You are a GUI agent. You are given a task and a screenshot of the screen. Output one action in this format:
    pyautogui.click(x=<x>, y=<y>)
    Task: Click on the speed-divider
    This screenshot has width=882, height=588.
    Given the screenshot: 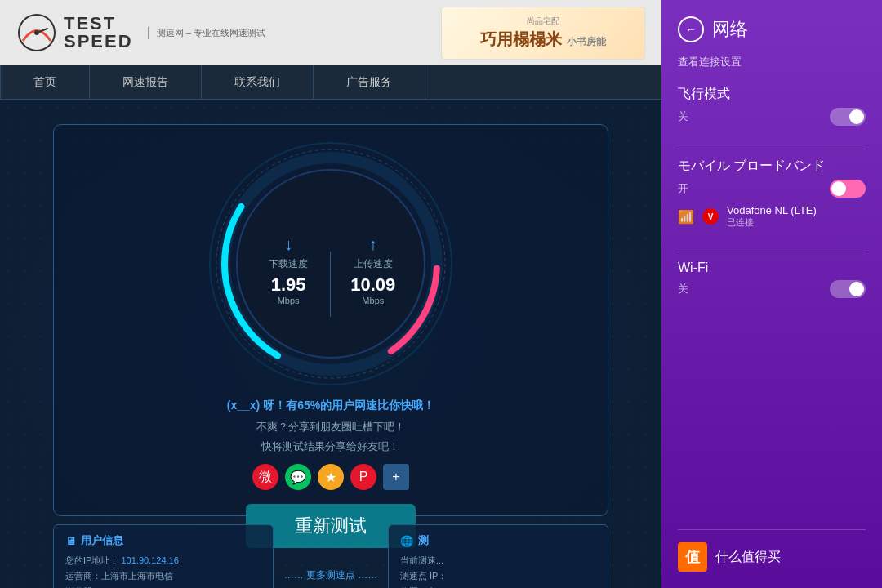 What is the action you would take?
    pyautogui.click(x=330, y=284)
    